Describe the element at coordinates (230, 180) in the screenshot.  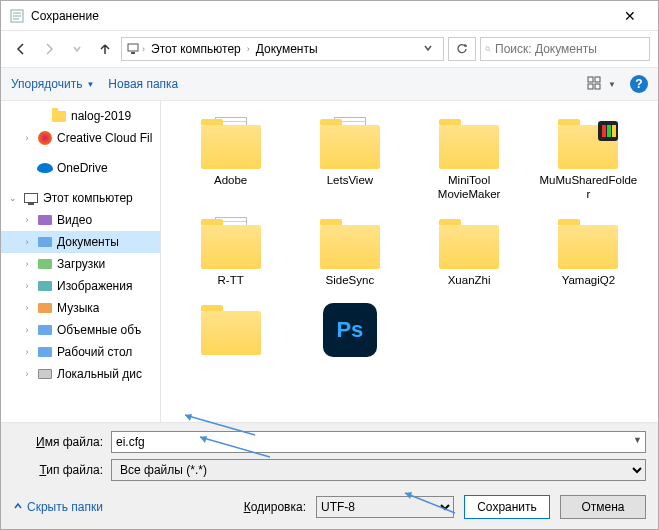
I see `file-item-label: Adobe` at that location.